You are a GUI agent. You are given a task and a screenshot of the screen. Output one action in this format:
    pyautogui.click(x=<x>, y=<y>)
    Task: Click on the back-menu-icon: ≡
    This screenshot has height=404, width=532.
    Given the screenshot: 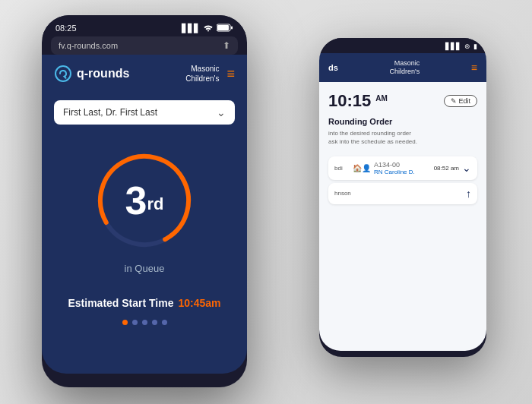 What is the action you would take?
    pyautogui.click(x=474, y=68)
    